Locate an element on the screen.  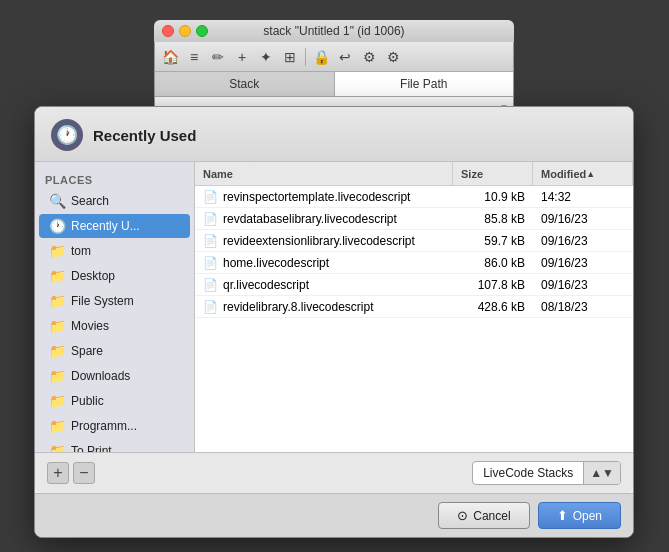
file-modified-cell: 14:32 is located at coordinates (583, 197).